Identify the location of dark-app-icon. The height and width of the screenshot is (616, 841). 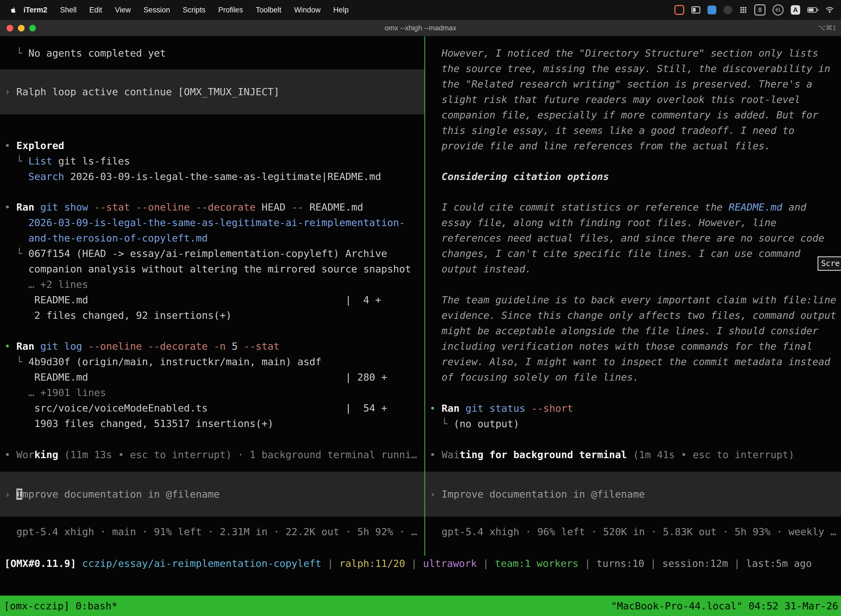
(728, 10).